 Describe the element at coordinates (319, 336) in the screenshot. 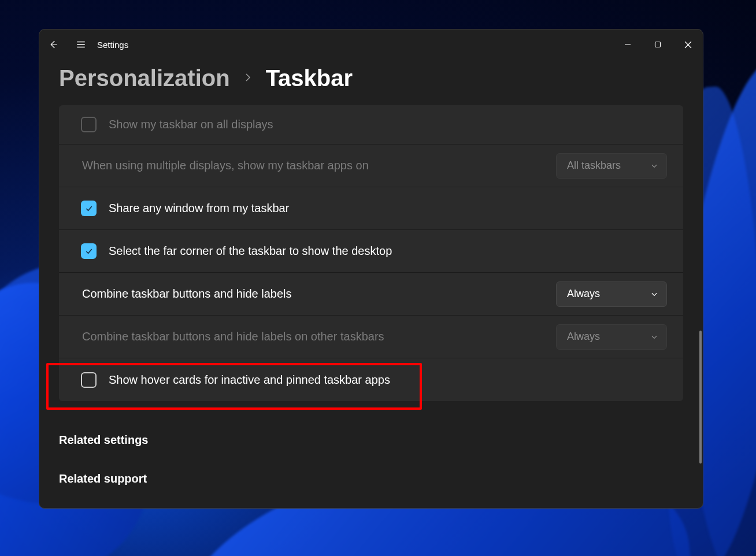

I see `row-label: Combine taskbar buttons and hide labels …` at that location.